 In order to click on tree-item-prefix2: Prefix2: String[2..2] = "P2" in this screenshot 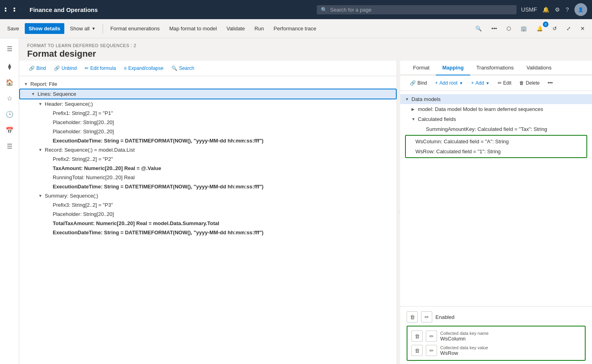, I will do `click(208, 159)`.